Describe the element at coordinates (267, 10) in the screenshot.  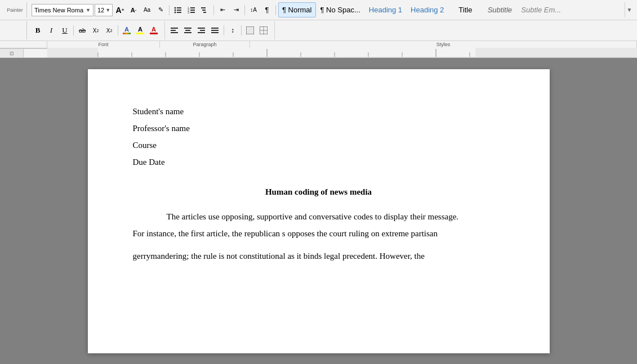
I see `show-marks-button: ¶` at that location.